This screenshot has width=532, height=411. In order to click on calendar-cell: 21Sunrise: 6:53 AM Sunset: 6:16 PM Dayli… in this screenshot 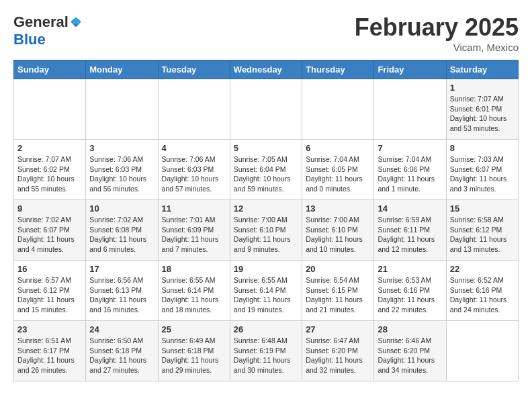, I will do `click(410, 291)`.